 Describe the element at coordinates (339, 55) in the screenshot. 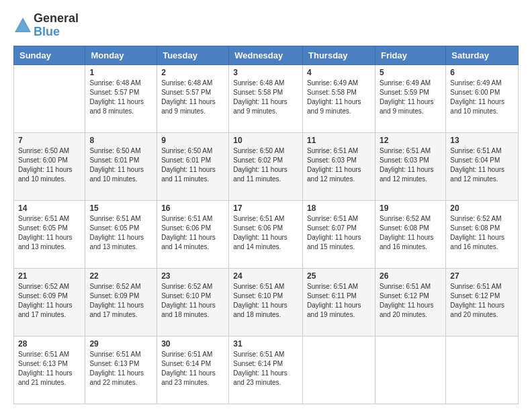

I see `weekday-header-thursday: Thursday` at that location.